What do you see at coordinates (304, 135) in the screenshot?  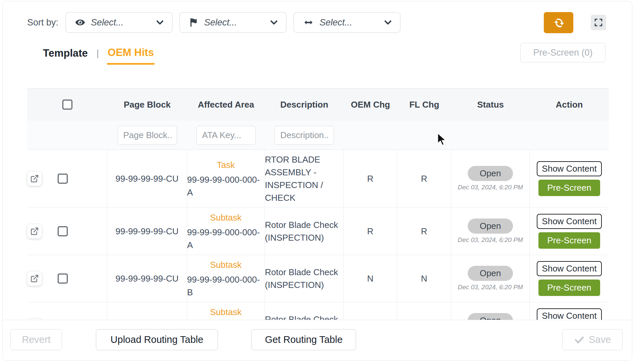 I see `description-filter-input` at bounding box center [304, 135].